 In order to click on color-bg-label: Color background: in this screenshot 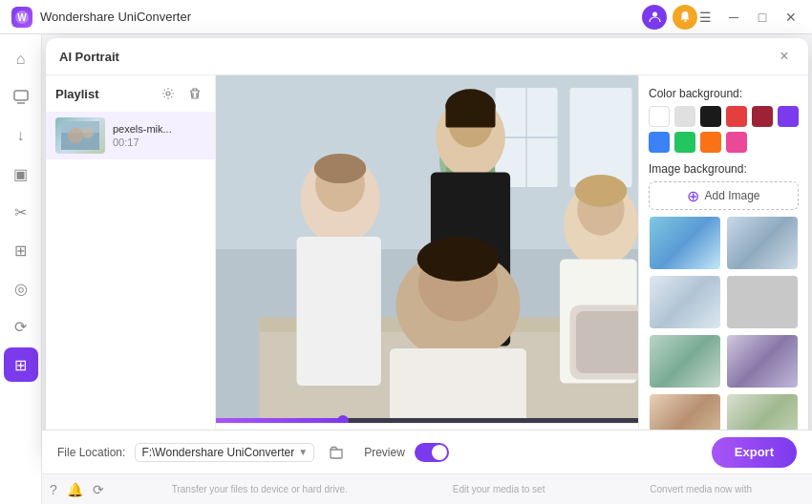, I will do `click(724, 94)`.